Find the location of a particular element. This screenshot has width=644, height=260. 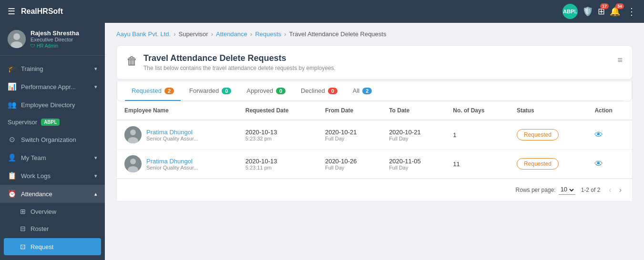

prev-page-button: ‹ is located at coordinates (610, 190).